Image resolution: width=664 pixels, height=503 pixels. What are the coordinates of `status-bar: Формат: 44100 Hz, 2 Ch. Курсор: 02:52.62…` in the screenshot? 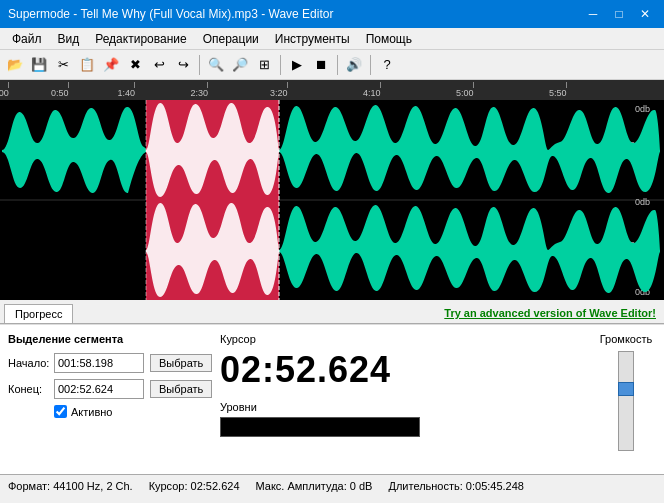 It's located at (332, 485).